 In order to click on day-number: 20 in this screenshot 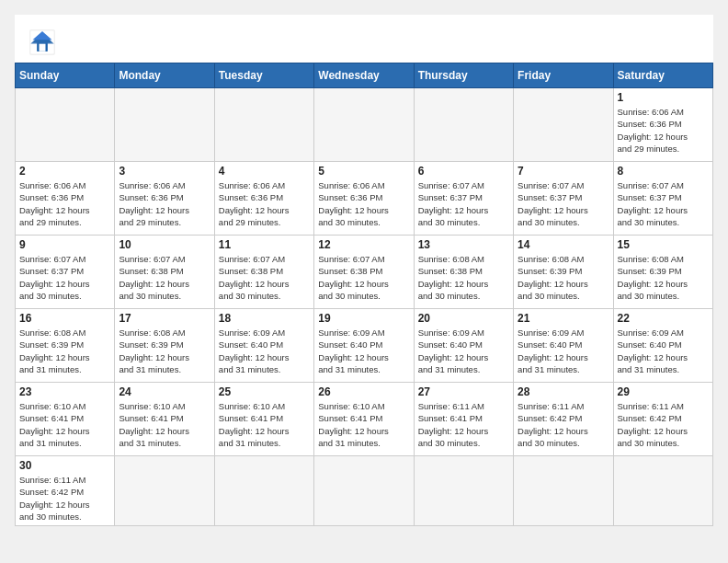, I will do `click(463, 318)`.